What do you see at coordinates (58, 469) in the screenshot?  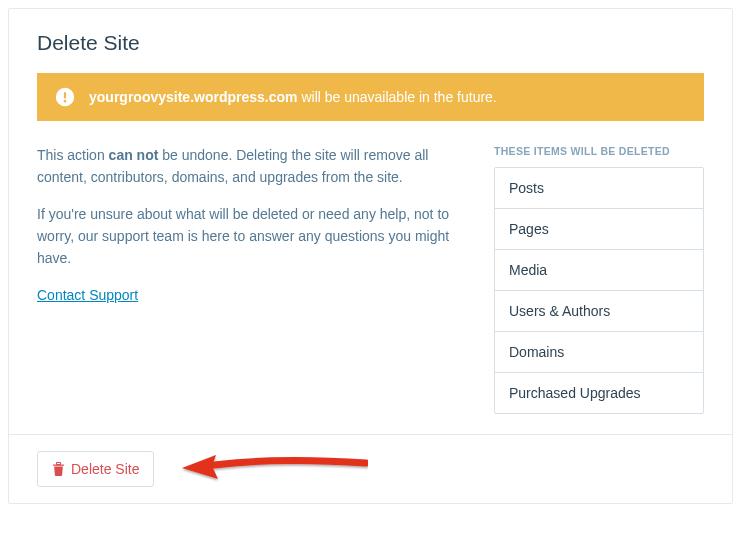 I see `trash-icon` at bounding box center [58, 469].